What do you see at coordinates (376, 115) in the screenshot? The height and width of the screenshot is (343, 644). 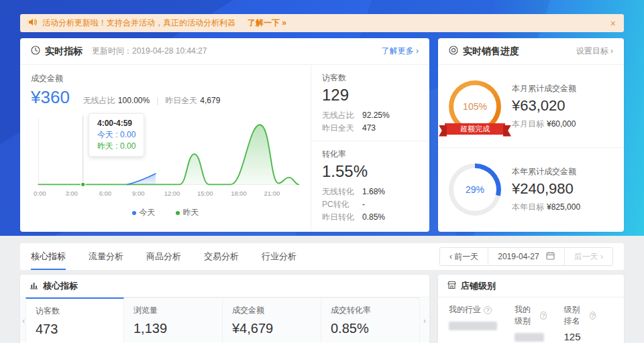 I see `stat-value: 92.25%` at bounding box center [376, 115].